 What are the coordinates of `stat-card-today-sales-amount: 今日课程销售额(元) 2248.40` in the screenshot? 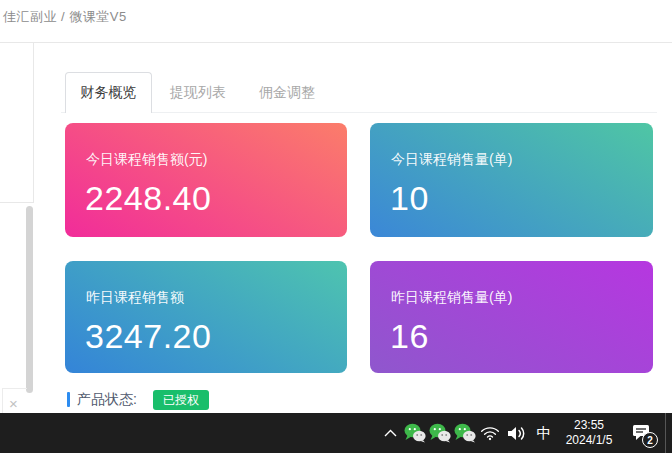 It's located at (206, 180).